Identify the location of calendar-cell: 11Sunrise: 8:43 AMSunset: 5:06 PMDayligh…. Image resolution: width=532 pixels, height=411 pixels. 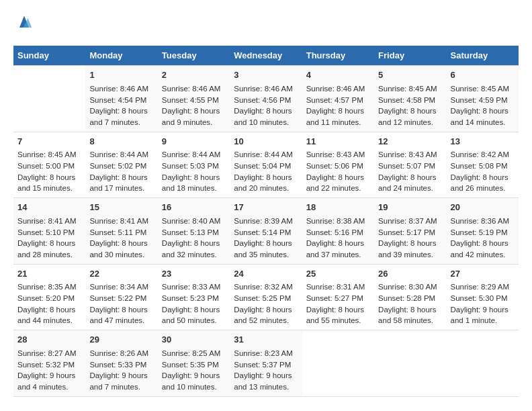
(339, 165).